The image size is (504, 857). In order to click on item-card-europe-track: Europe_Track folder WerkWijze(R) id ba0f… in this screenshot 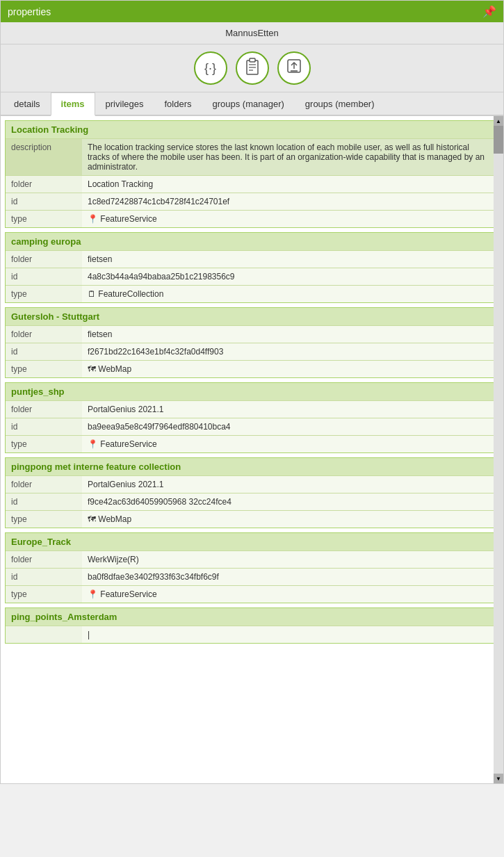, I will do `click(252, 568)`.